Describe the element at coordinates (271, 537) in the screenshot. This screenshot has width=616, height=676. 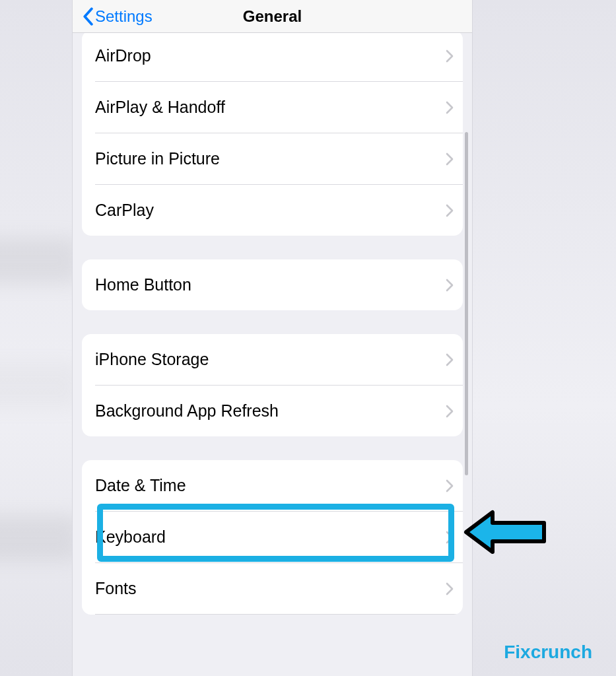
I see `row-label: Keyboard` at that location.